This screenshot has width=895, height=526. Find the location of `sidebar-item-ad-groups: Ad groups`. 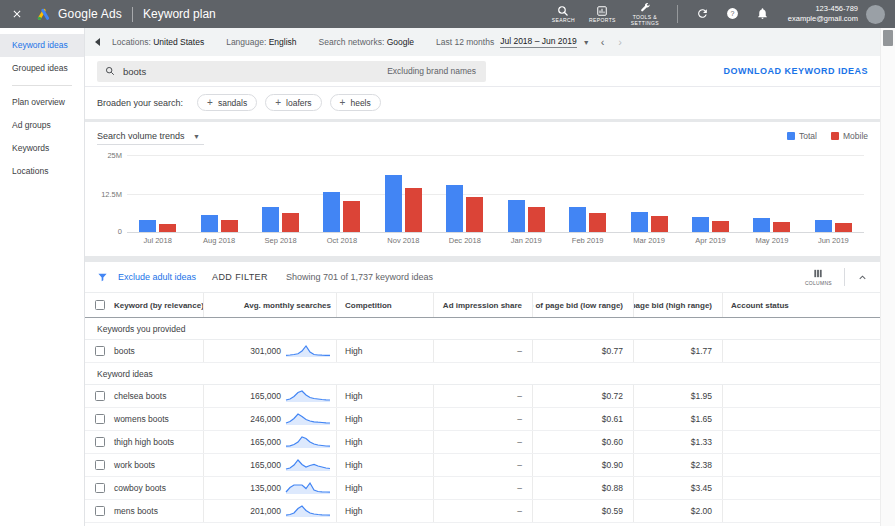

sidebar-item-ad-groups: Ad groups is located at coordinates (42, 126).